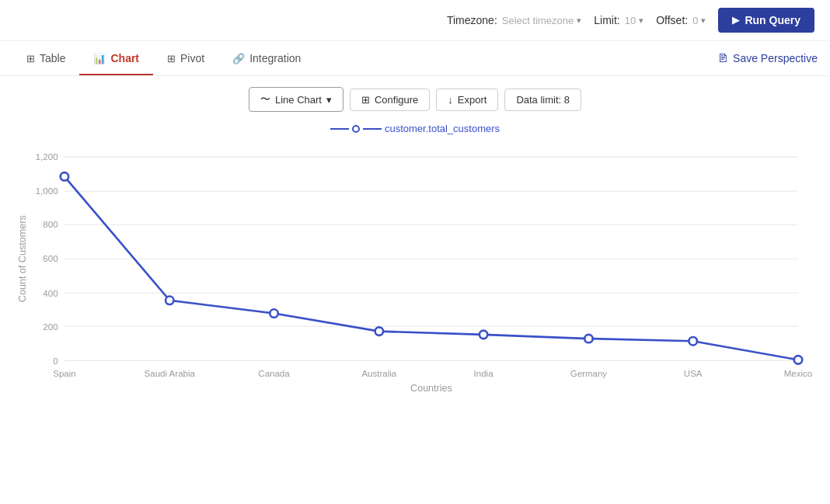 This screenshot has height=504, width=830. What do you see at coordinates (473, 99) in the screenshot?
I see `export-label: Export` at bounding box center [473, 99].